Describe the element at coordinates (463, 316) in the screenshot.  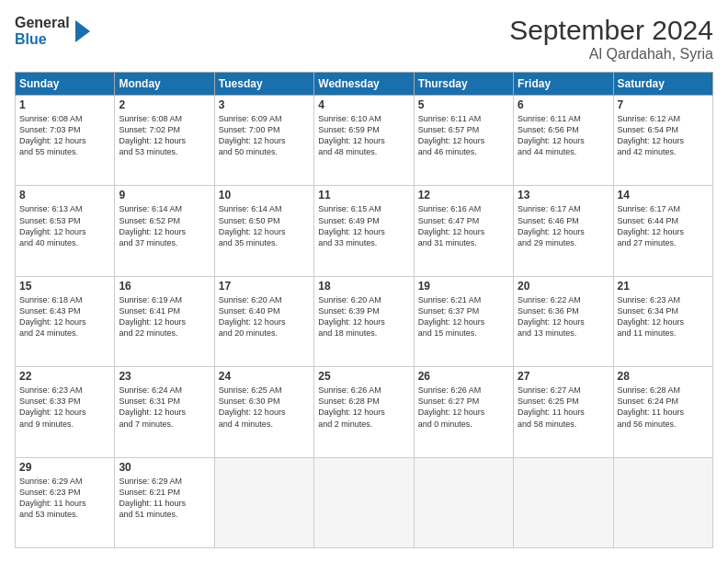
I see `day-content: Sunrise: 6:21 AM Sunset: 6:37 PM Dayligh…` at that location.